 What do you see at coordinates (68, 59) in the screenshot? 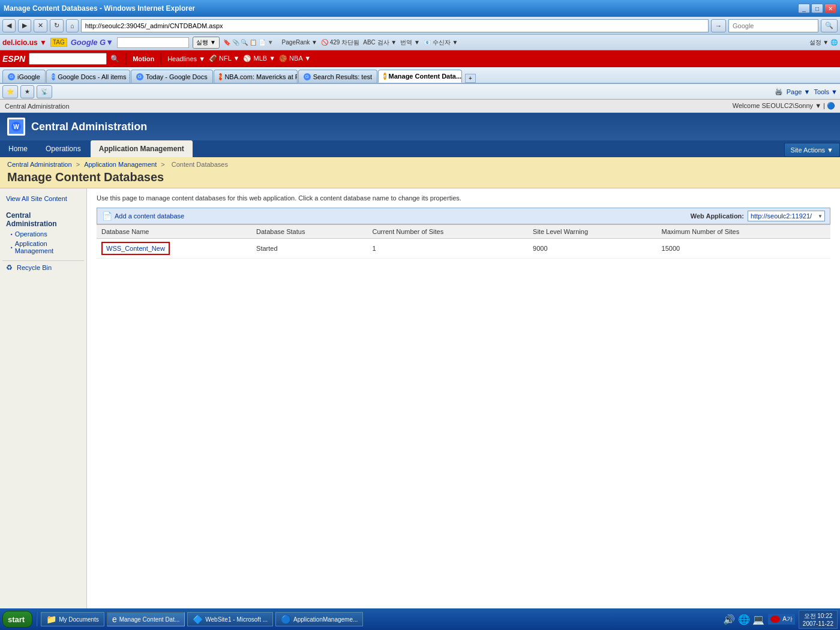
I see `espn-search-input` at bounding box center [68, 59].